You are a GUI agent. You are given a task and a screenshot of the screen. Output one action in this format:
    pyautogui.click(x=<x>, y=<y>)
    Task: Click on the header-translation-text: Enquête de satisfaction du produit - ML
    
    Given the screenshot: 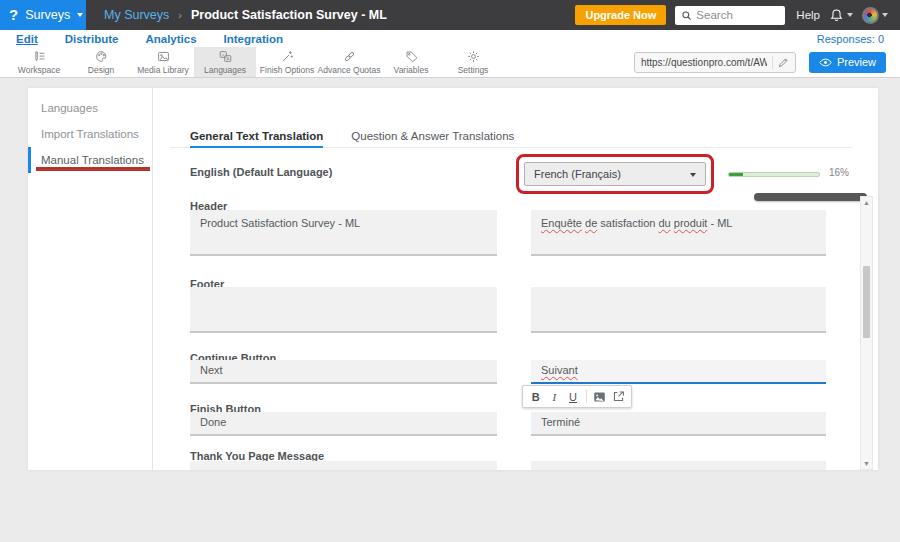 What is the action you would take?
    pyautogui.click(x=636, y=223)
    